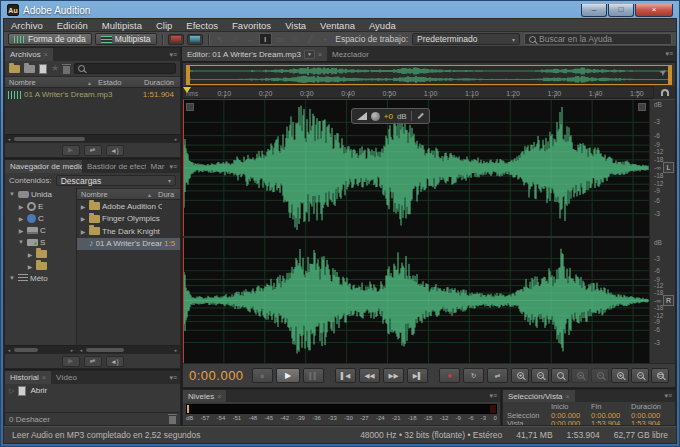 Image resolution: width=680 pixels, height=447 pixels. Describe the element at coordinates (266, 39) in the screenshot. I see `time-selection-tool: I` at that location.